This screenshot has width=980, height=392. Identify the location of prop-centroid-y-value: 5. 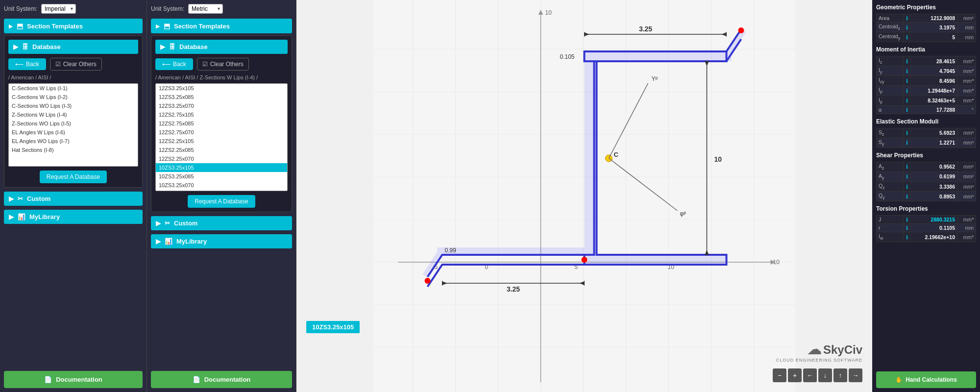
(934, 37).